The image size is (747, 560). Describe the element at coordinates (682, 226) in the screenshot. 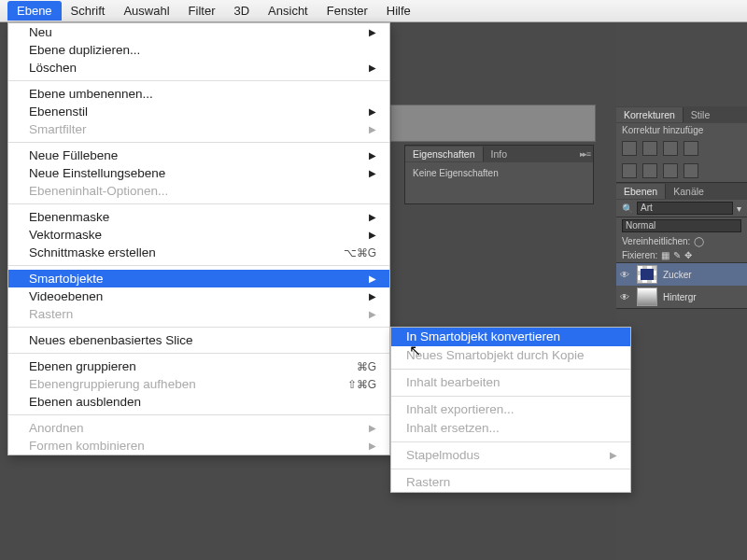

I see `blend-mode-select: Normal` at that location.